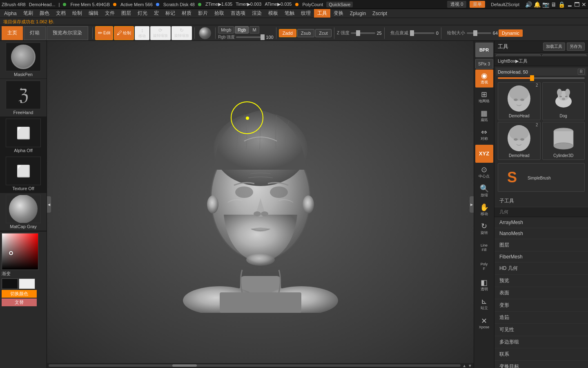 The image size is (588, 368). Describe the element at coordinates (422, 33) in the screenshot. I see `focal-slider` at that location.